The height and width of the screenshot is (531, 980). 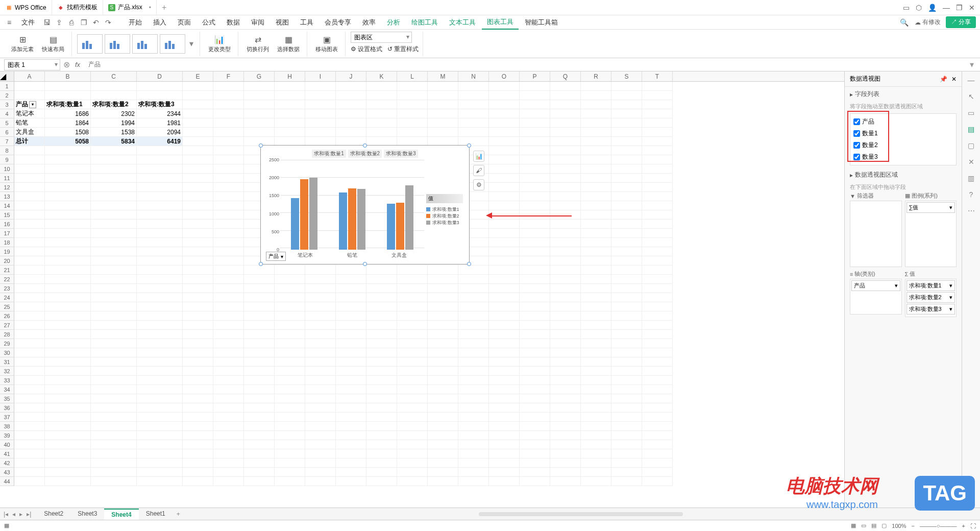 What do you see at coordinates (68, 132) in the screenshot?
I see `cell: 1508` at bounding box center [68, 132].